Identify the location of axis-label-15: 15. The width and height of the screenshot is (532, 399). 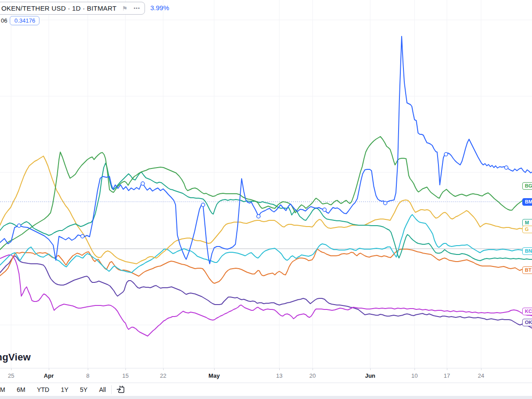
(125, 376).